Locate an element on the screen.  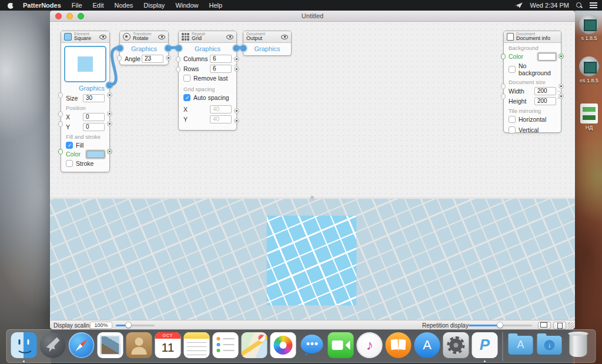
repetition-display-slider is located at coordinates (500, 326).